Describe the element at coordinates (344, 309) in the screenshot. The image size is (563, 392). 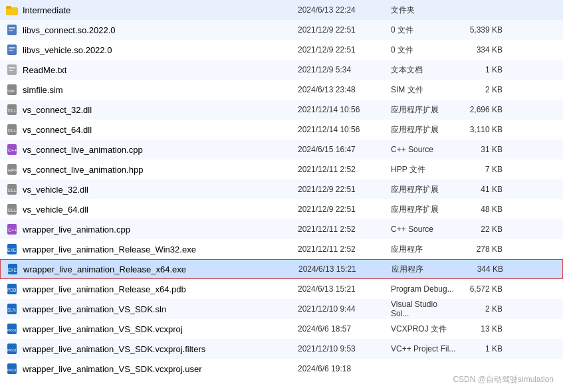
I see `file-date: 2021/12/10 9:44` at that location.